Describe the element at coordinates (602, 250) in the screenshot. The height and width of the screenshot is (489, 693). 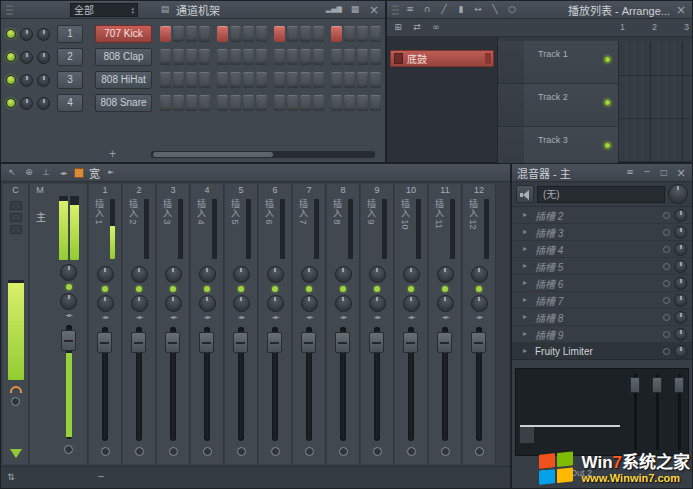
I see `fx-slot-row: 插槽 4` at that location.